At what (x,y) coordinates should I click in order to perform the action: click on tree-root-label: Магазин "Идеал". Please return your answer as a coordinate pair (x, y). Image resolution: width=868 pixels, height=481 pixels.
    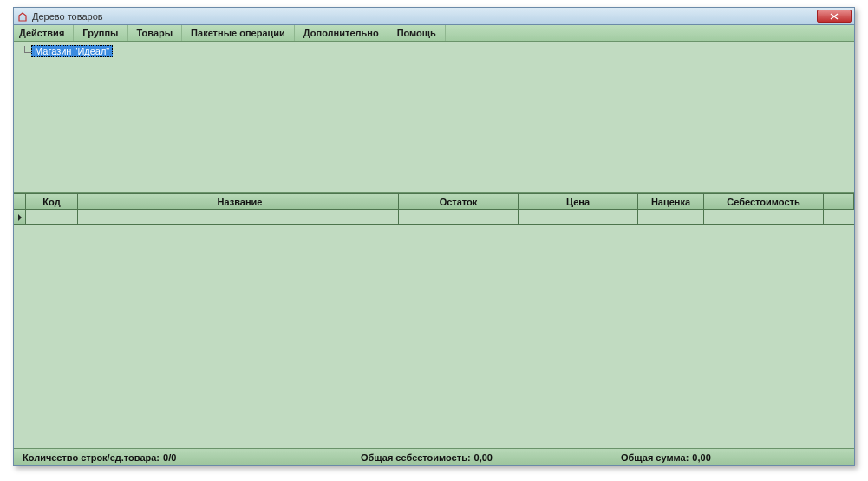
    Looking at the image, I should click on (72, 51).